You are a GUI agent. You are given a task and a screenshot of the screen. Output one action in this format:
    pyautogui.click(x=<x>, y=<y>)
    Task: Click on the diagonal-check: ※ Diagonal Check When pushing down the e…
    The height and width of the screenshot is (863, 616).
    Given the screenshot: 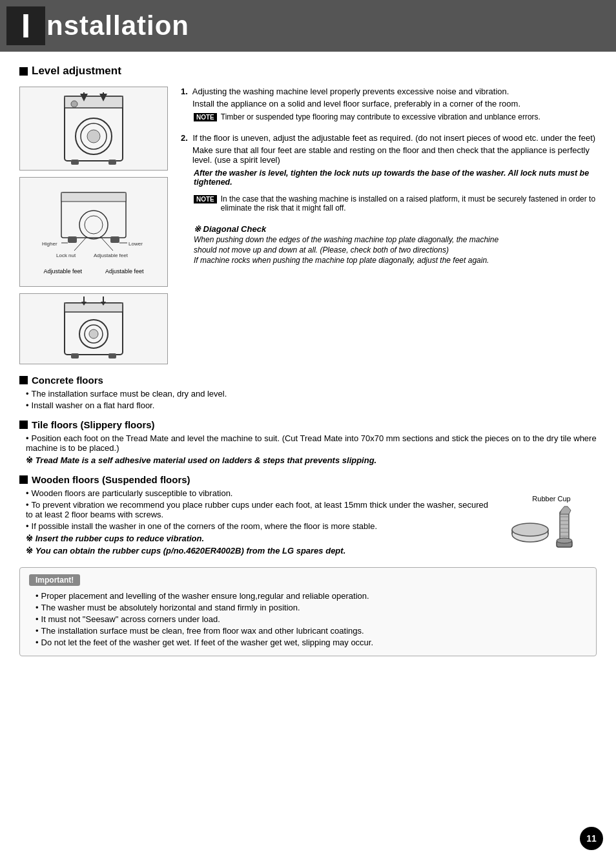 What is the action you would take?
    pyautogui.click(x=395, y=244)
    